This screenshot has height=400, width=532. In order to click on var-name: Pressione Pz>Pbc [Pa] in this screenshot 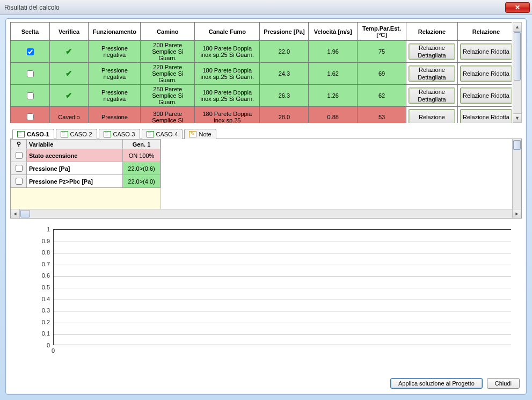, I will do `click(75, 181)`.